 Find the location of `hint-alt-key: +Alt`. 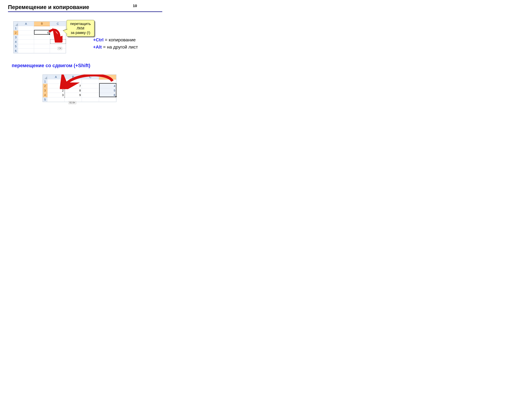

hint-alt-key: +Alt is located at coordinates (97, 47).